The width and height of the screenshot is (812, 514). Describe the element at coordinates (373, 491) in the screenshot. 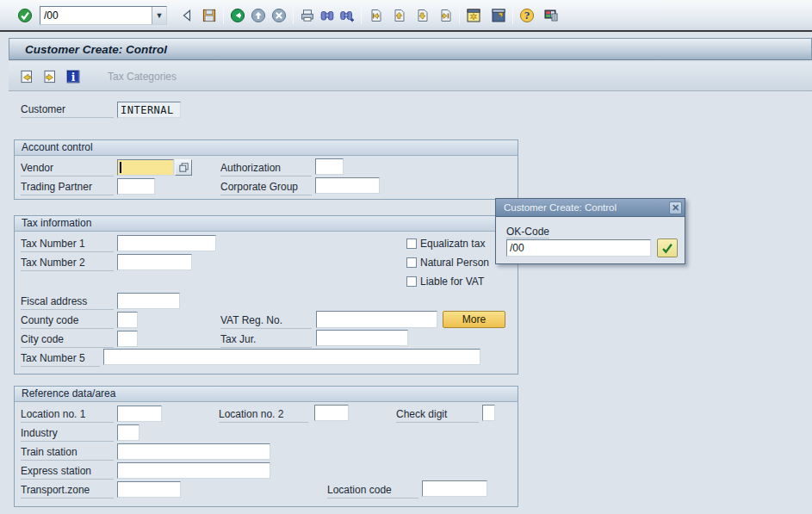

I see `location-code-label: Location code` at that location.